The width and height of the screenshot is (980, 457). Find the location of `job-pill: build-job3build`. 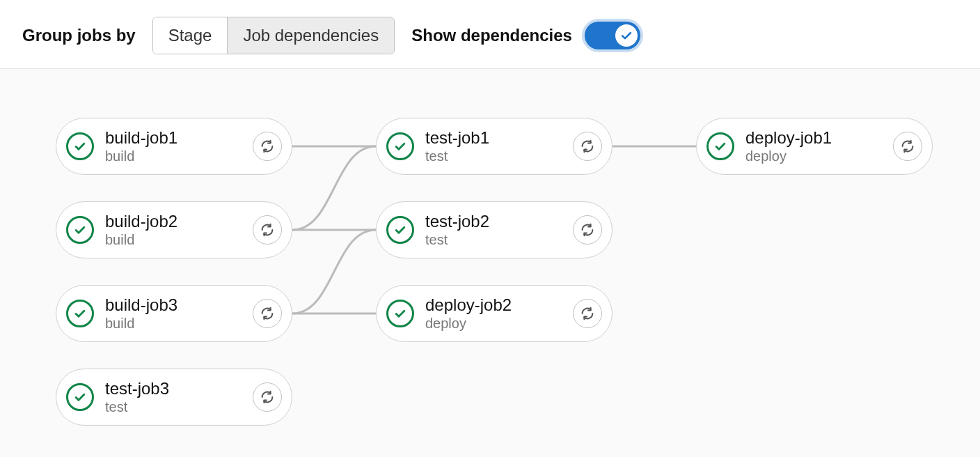

job-pill: build-job3build is located at coordinates (174, 313).